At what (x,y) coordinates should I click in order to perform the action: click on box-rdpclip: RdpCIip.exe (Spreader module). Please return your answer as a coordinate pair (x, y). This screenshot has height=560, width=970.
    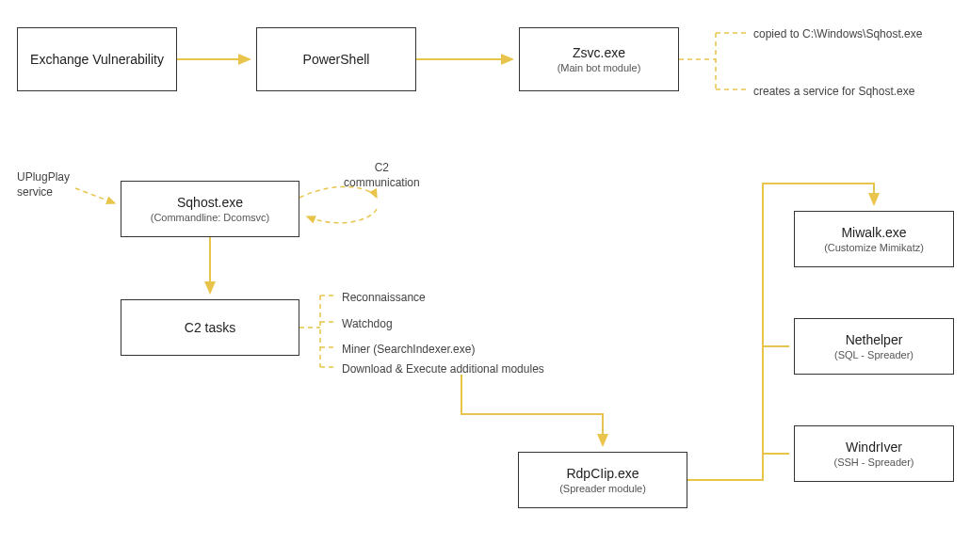
    Looking at the image, I should click on (603, 480).